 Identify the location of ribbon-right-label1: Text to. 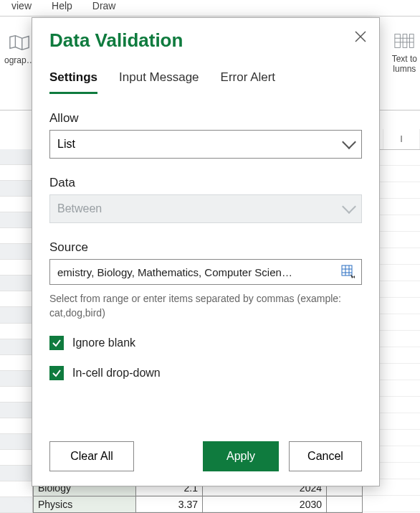
(404, 59).